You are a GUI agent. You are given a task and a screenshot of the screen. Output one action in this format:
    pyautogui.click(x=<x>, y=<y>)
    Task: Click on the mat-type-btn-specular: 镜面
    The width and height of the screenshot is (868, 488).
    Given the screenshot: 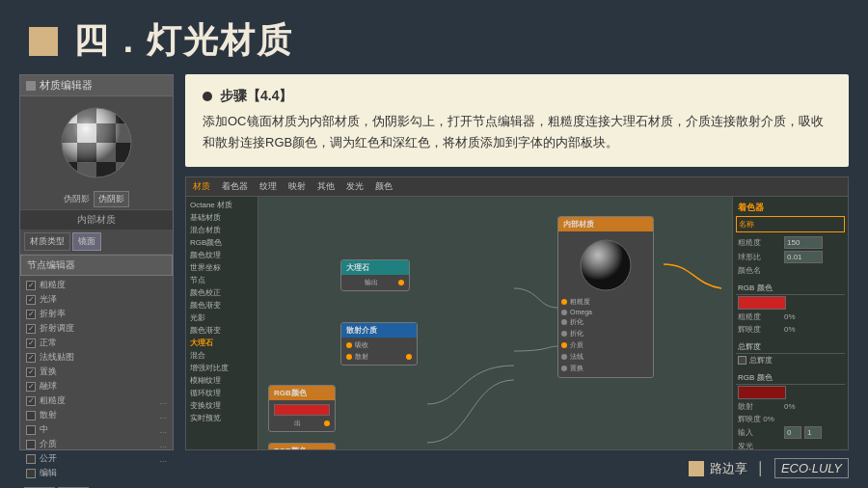 What is the action you would take?
    pyautogui.click(x=87, y=241)
    